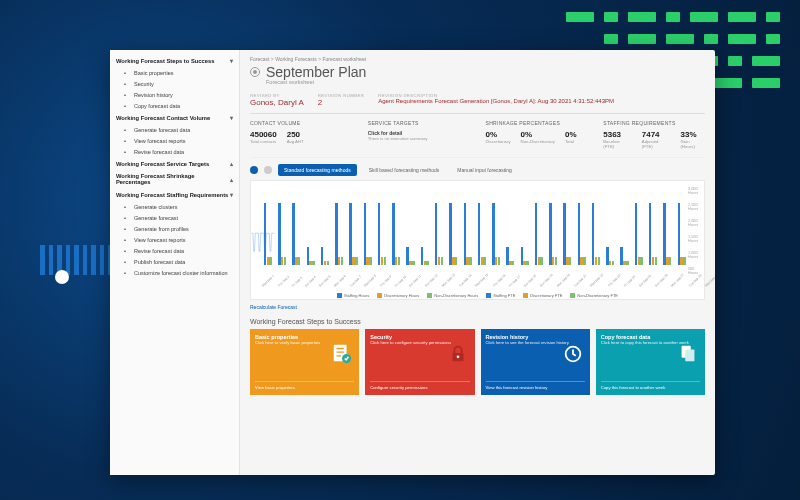  What do you see at coordinates (174, 164) in the screenshot?
I see `sidebar-group: Working Forecast Service Targets▴` at bounding box center [174, 164].